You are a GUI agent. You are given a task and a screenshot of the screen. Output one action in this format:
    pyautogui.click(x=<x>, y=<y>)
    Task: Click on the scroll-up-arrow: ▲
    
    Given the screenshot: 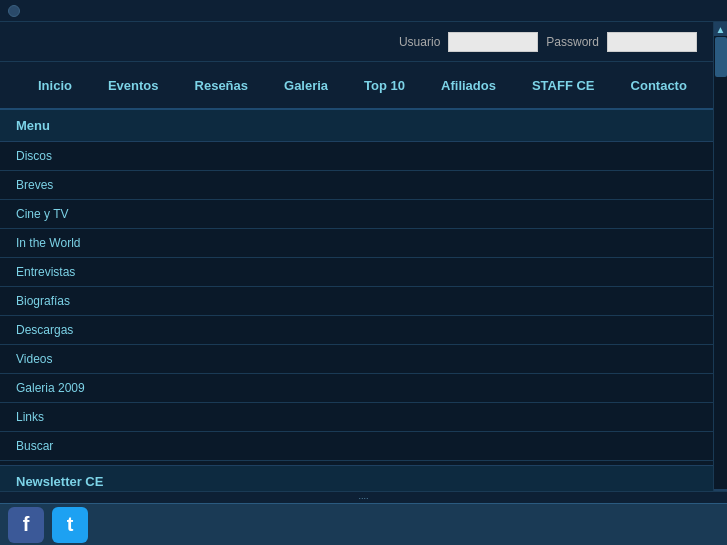 What is the action you would take?
    pyautogui.click(x=721, y=29)
    